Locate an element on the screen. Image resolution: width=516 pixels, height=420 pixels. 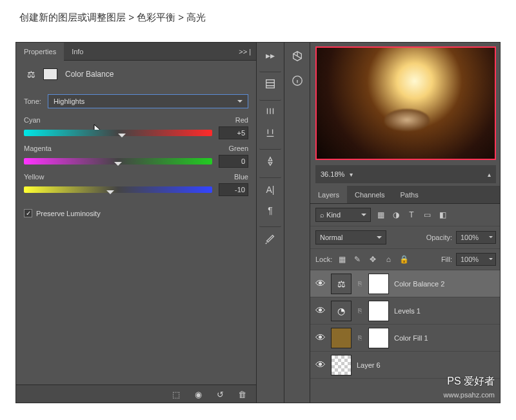
color-balance-header: ⚖ Color Balance is located at coordinates (136, 74).